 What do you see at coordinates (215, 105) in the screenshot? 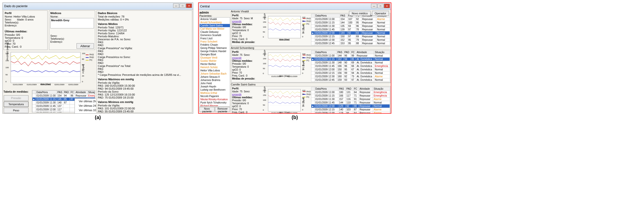
I see `patient-list-item: Richard Wagner` at bounding box center [215, 105].